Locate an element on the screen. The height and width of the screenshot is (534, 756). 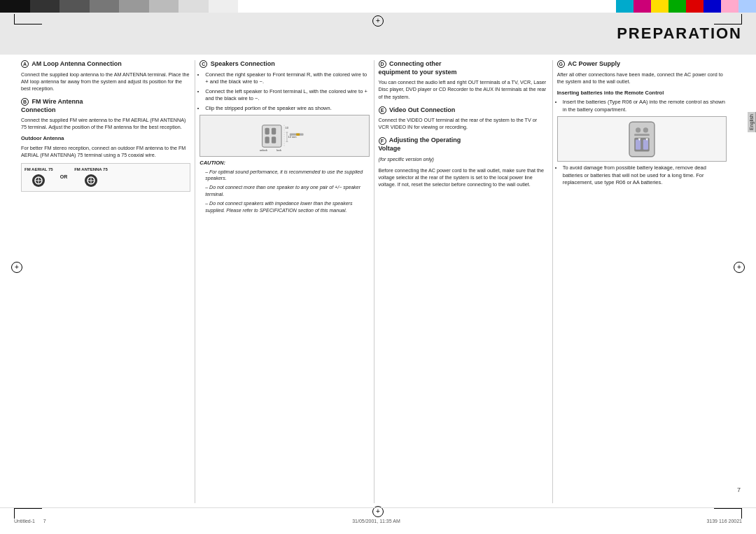
registration-mark-top is located at coordinates (378, 21).